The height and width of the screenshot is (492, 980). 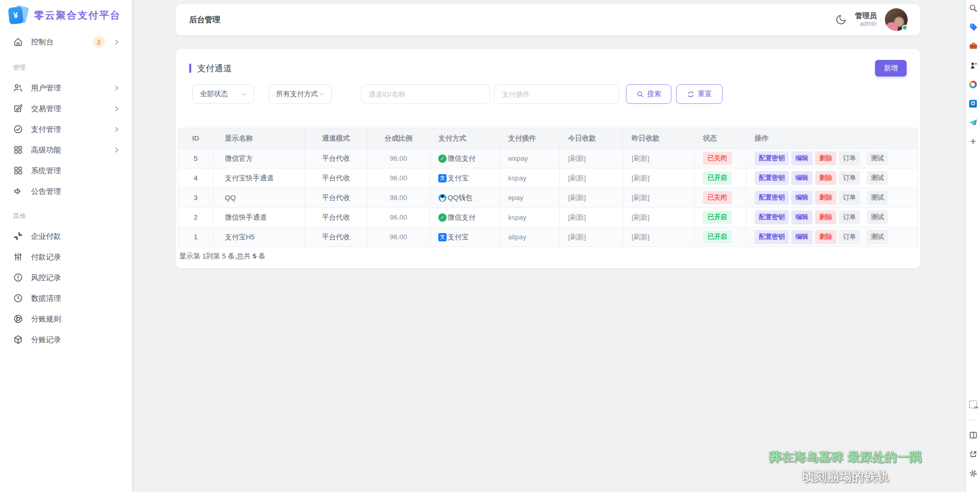 What do you see at coordinates (66, 319) in the screenshot?
I see `sidebar-item-split-rules: 分账规则` at bounding box center [66, 319].